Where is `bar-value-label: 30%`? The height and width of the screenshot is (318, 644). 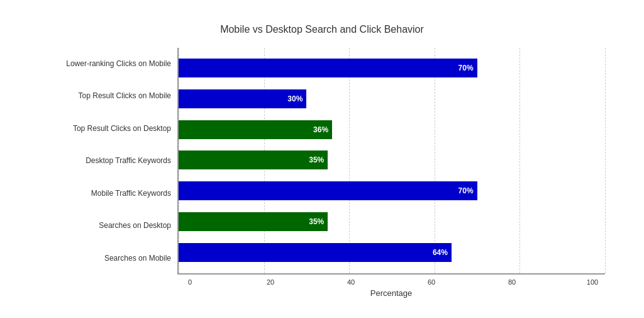
bar-value-label: 30% is located at coordinates (295, 99).